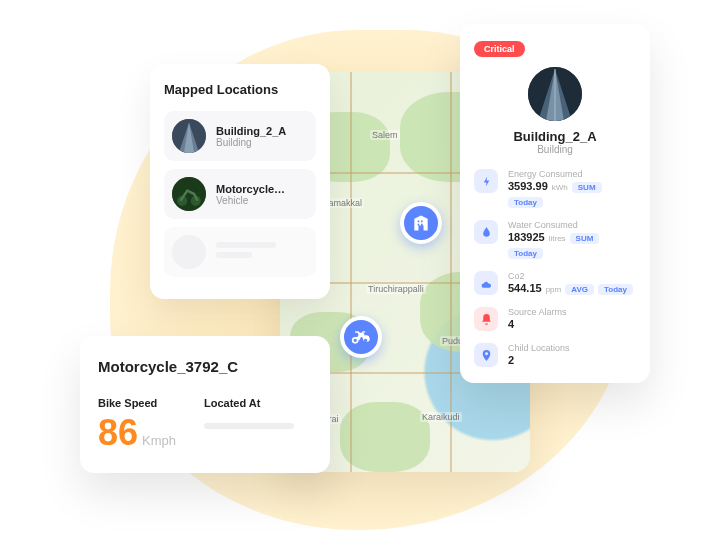  I want to click on mapped-locations-title: Mapped Locations, so click(240, 90).